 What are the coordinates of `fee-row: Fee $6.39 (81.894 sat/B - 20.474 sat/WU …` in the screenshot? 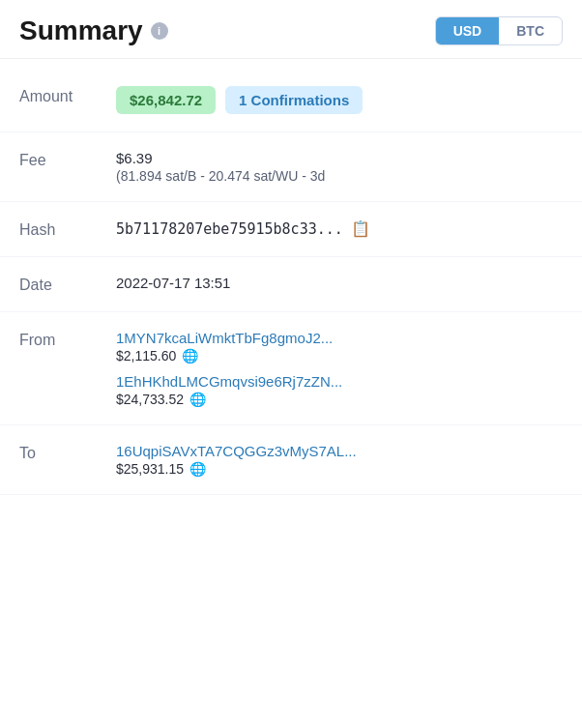 It's located at (291, 167).